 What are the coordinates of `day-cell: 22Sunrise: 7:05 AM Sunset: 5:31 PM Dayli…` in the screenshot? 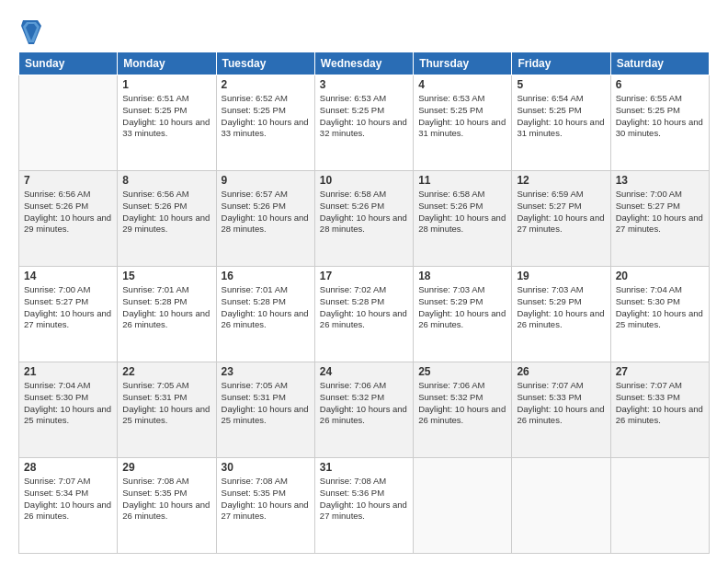 It's located at (167, 410).